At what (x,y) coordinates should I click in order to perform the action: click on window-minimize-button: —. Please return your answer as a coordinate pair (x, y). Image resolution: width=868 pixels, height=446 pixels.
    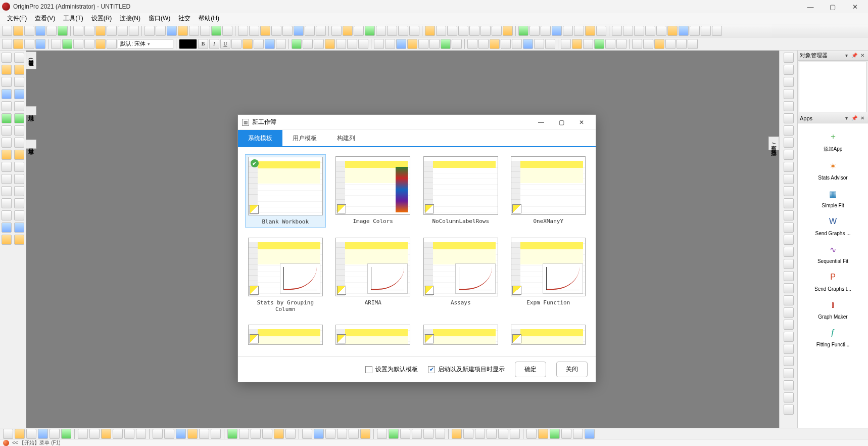
    Looking at the image, I should click on (810, 7).